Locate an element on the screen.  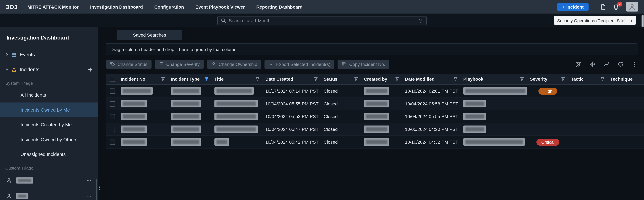
column-header-date-modified: Date Modified is located at coordinates (432, 79).